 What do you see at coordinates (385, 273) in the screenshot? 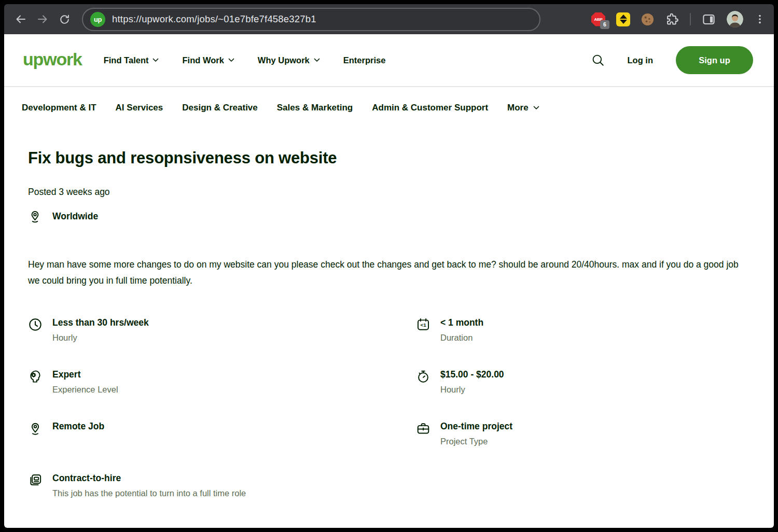
I see `job-description: Hey man have some more changes to do on …` at bounding box center [385, 273].